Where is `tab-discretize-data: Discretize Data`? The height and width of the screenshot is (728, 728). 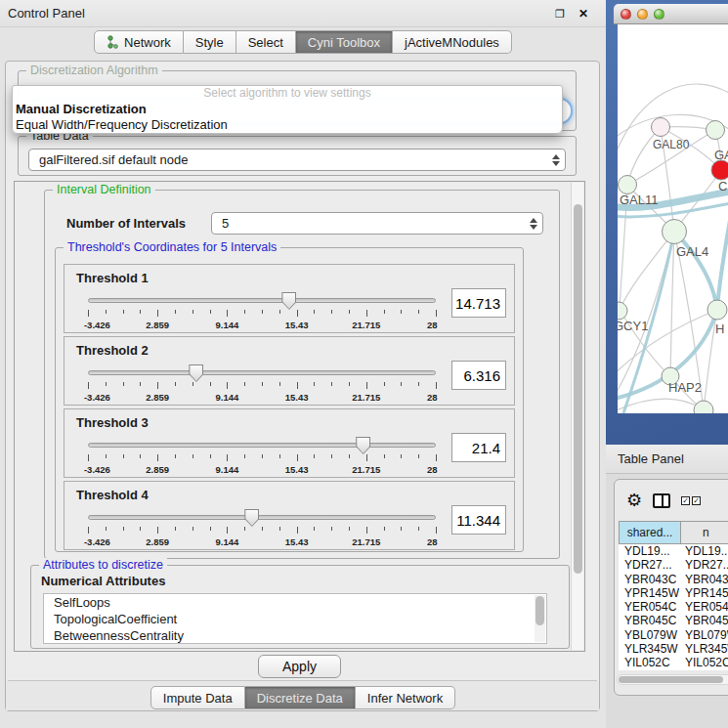
tab-discretize-data: Discretize Data is located at coordinates (301, 698).